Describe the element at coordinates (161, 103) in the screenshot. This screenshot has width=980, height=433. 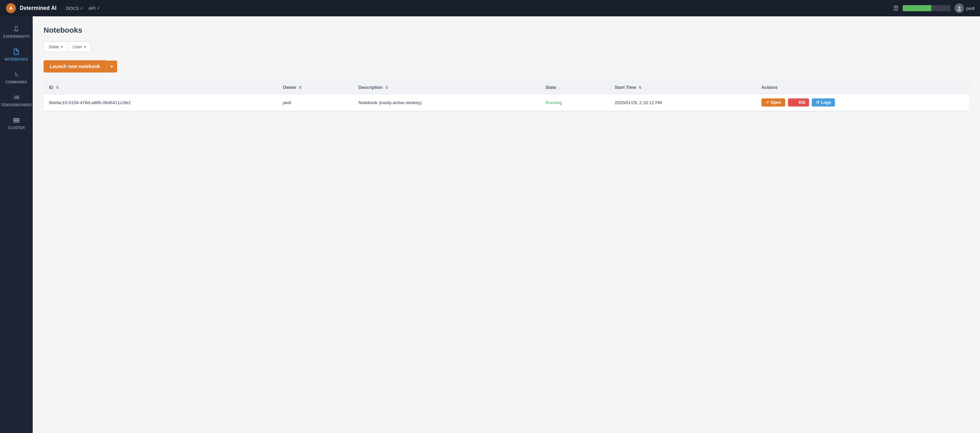
I see `cell-id: 6befac10-0158-476d-a885-06d6411c2fe2` at that location.